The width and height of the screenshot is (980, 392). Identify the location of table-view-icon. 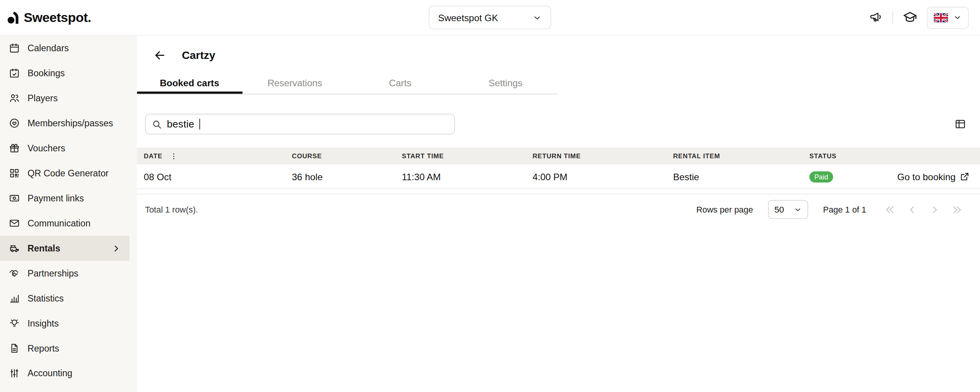
(960, 124).